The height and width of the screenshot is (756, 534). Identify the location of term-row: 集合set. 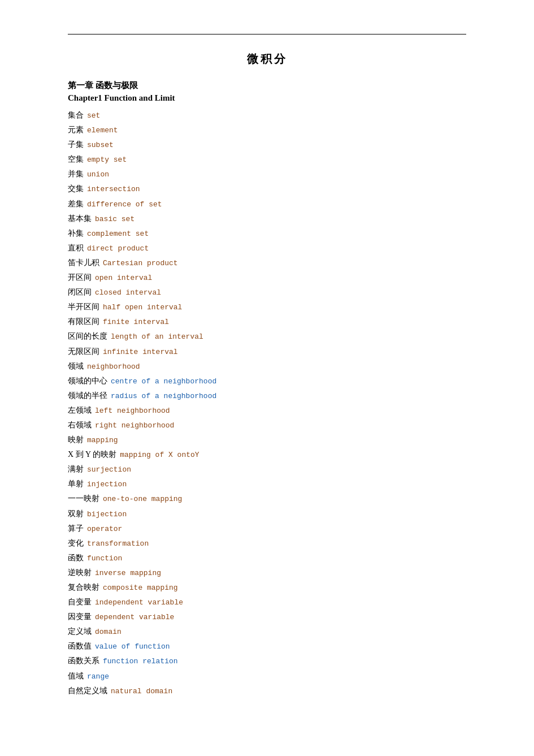
(267, 115).